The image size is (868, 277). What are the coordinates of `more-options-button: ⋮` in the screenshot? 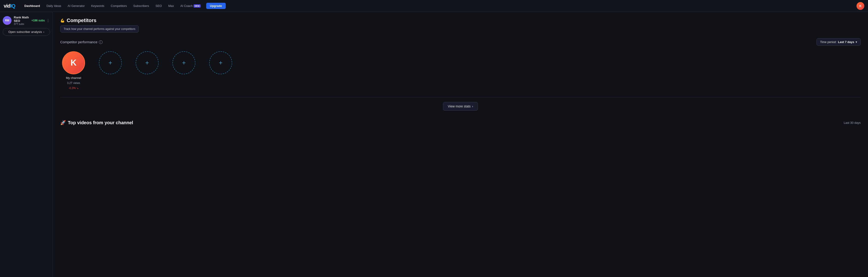 It's located at (48, 21).